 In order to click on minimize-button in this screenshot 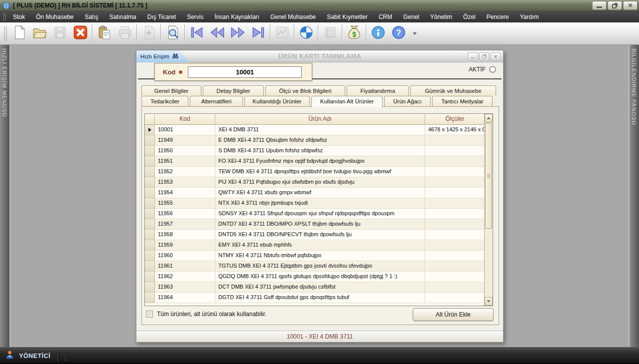, I will do `click(600, 5)`.